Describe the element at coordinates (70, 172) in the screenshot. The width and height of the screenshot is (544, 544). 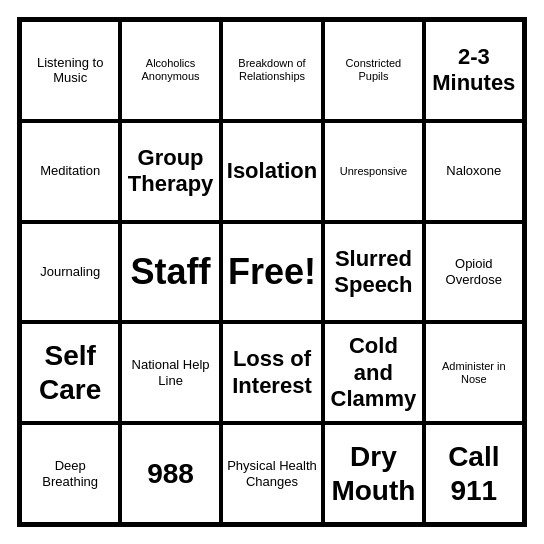
I see `bingo-cell-r1c0: Meditation` at that location.